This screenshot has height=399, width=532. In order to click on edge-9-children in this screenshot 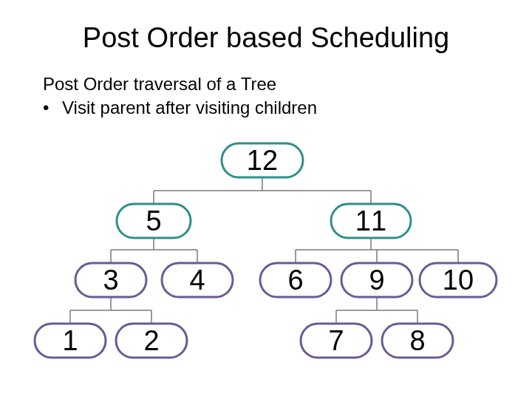, I will do `click(377, 310)`.